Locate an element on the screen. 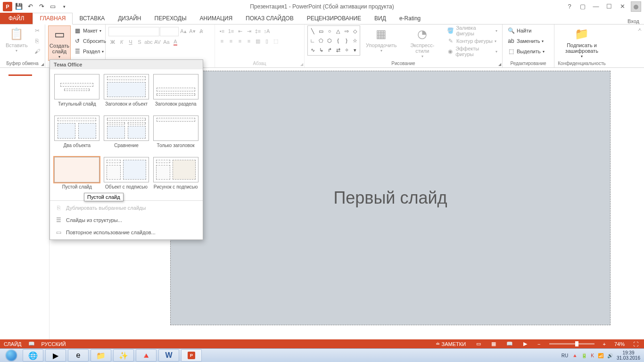 The width and height of the screenshot is (644, 362). status-slide: СЛАЙД is located at coordinates (13, 344).